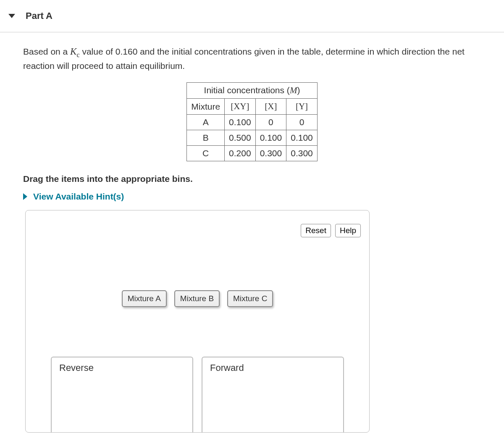 The width and height of the screenshot is (504, 436). I want to click on table-row: B 0.500 0.100 0.100, so click(252, 138).